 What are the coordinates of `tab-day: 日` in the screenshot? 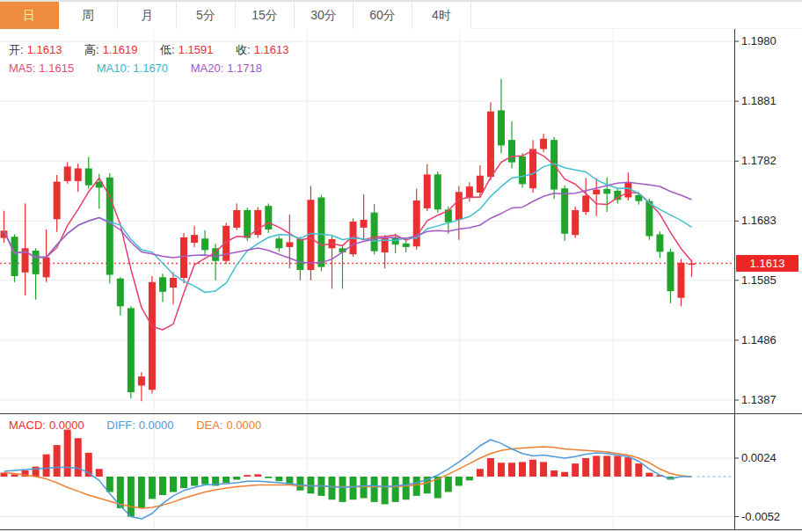 It's located at (30, 16).